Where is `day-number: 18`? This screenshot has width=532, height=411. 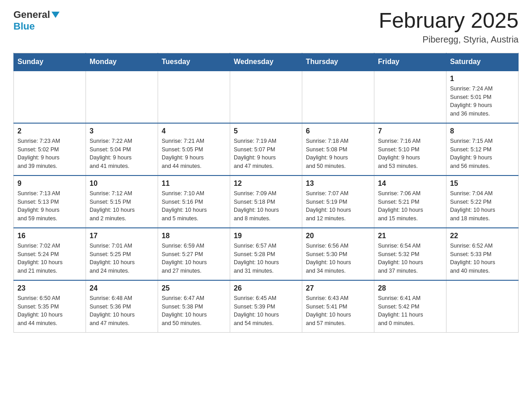 day-number: 18 is located at coordinates (194, 236).